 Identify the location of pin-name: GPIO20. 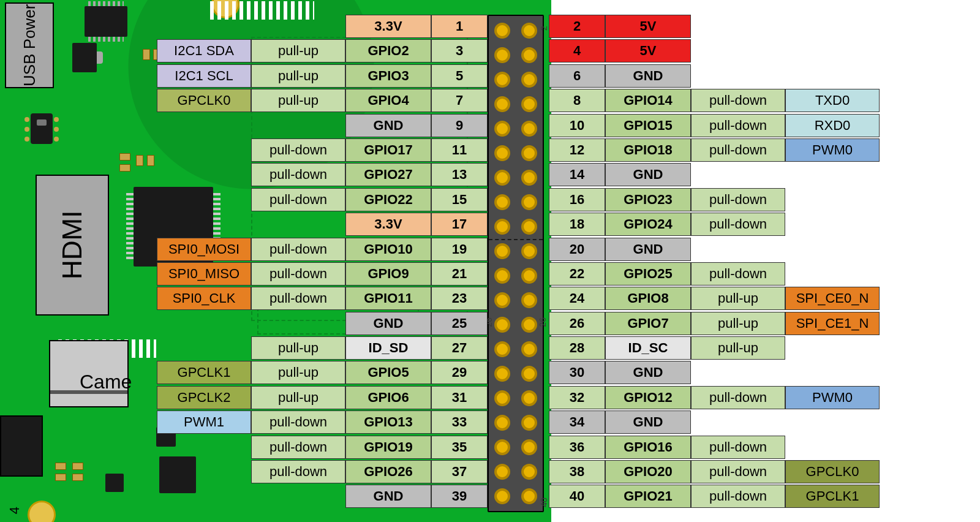
(648, 472).